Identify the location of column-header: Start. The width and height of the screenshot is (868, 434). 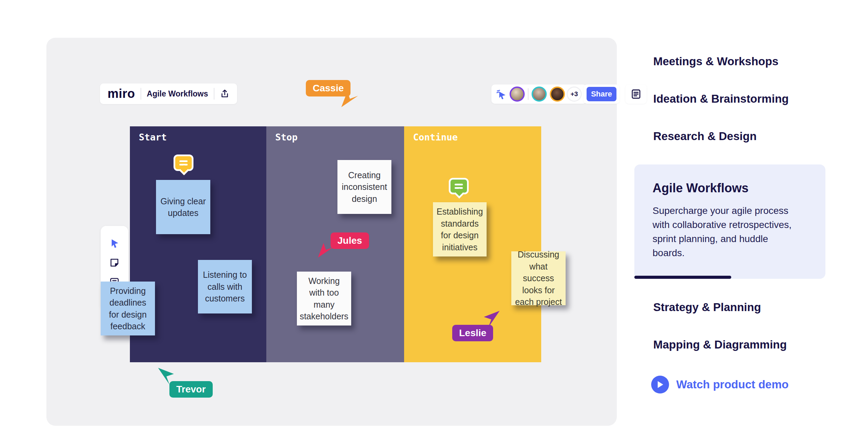
(153, 137).